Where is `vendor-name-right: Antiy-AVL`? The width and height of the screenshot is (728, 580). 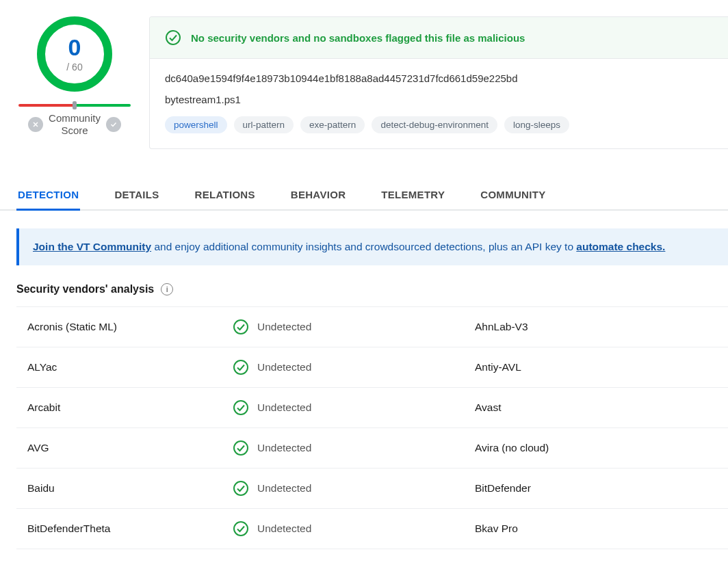 vendor-name-right: Antiy-AVL is located at coordinates (596, 367).